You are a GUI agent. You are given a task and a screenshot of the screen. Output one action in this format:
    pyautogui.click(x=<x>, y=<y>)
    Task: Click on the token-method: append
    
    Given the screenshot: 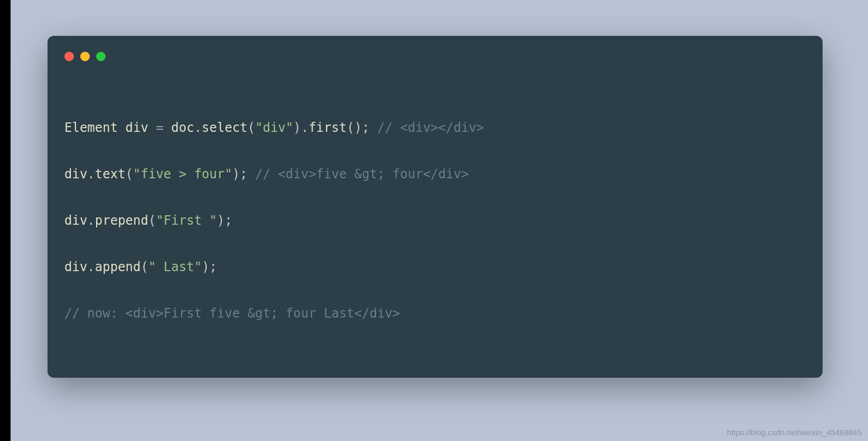 What is the action you would take?
    pyautogui.click(x=118, y=267)
    